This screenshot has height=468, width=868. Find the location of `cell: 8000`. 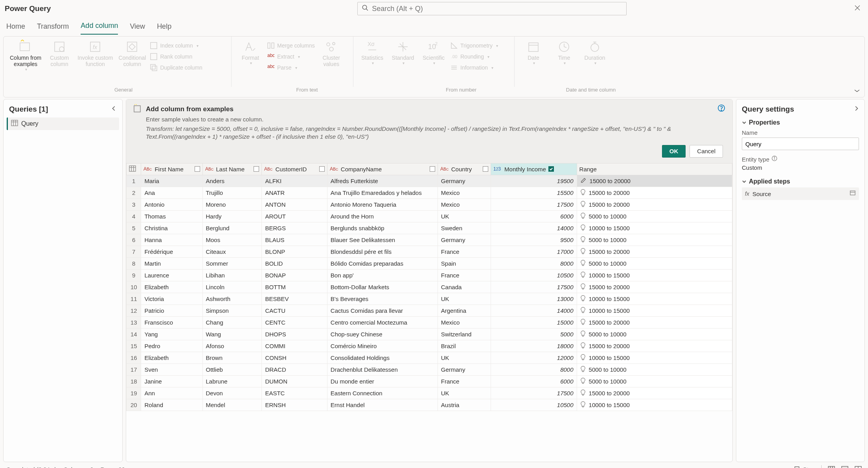

cell: 8000 is located at coordinates (534, 263).